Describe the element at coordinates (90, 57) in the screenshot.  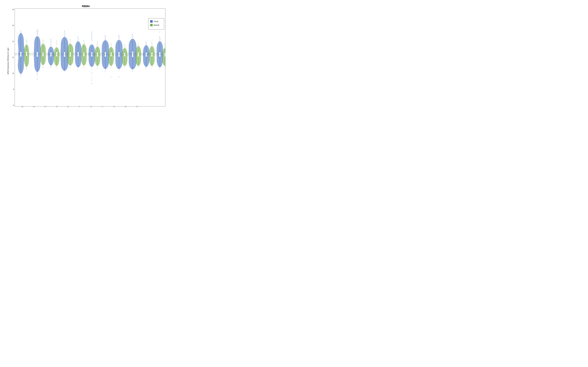
I see `violin-svg` at that location.